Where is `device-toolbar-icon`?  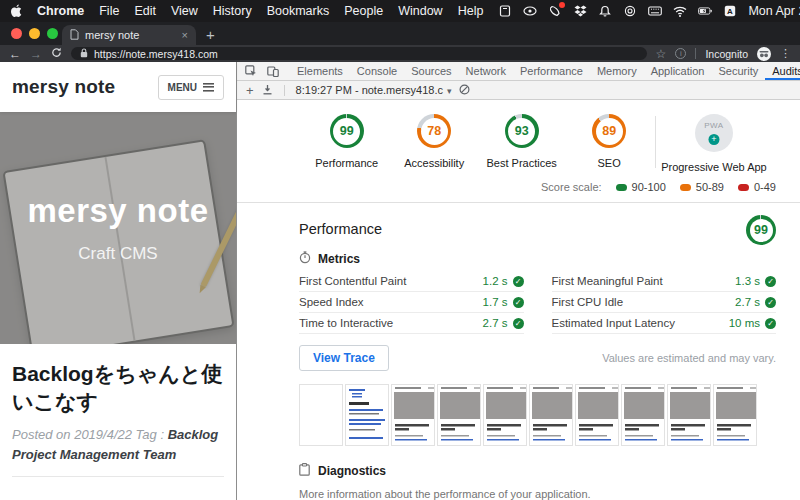
device-toolbar-icon is located at coordinates (273, 71).